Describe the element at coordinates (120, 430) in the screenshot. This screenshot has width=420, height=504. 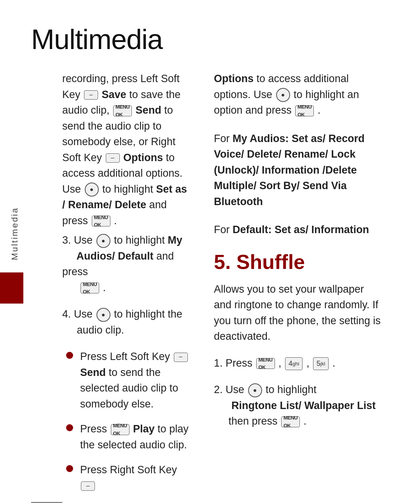
I see `menu-ok-icon-4: MENUOK` at that location.